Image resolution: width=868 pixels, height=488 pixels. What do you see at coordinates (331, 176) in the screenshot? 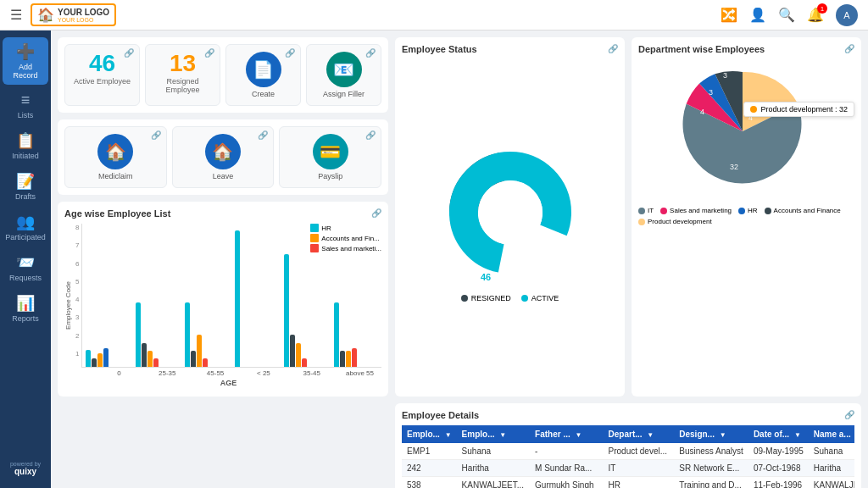
I see `payslip-label: Payslip` at bounding box center [331, 176].